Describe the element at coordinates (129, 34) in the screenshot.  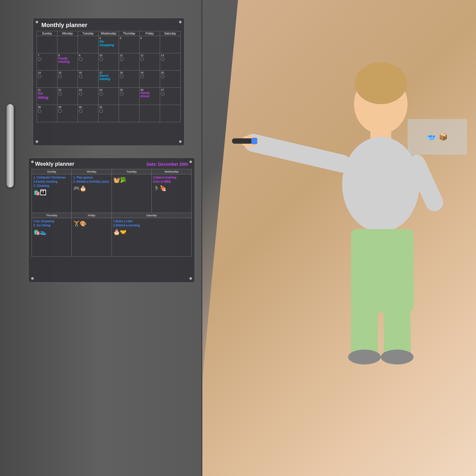
I see `day-thursday: Thursday` at that location.